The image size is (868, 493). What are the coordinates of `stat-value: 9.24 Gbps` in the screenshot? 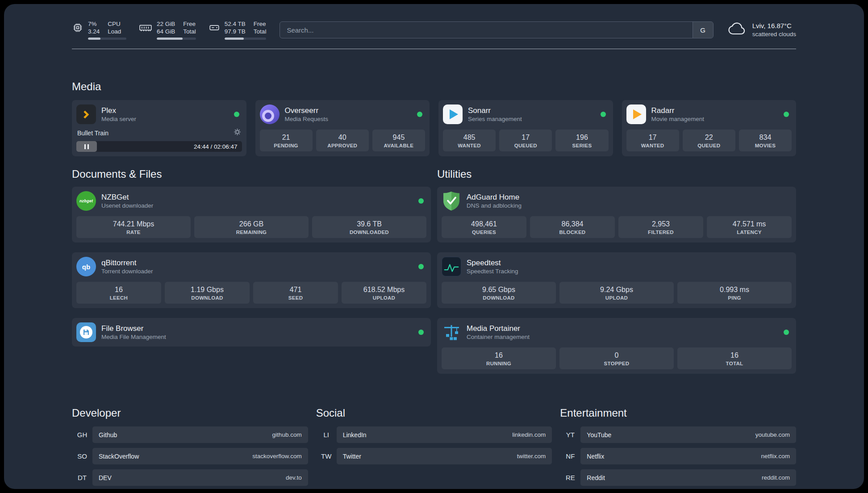 It's located at (617, 290).